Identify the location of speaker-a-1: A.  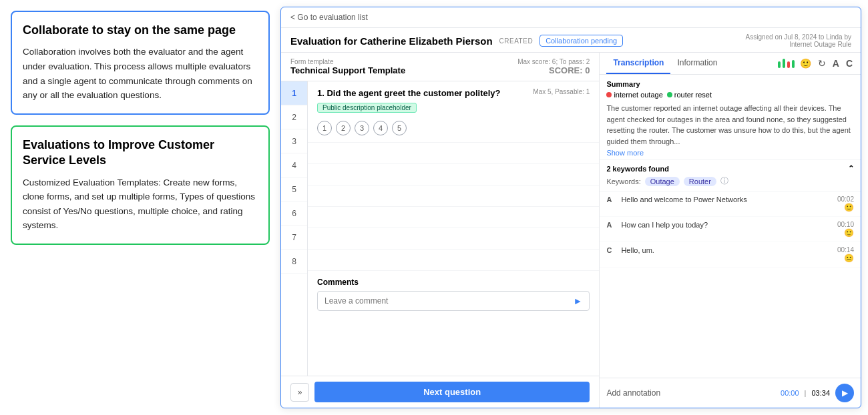
(611, 199).